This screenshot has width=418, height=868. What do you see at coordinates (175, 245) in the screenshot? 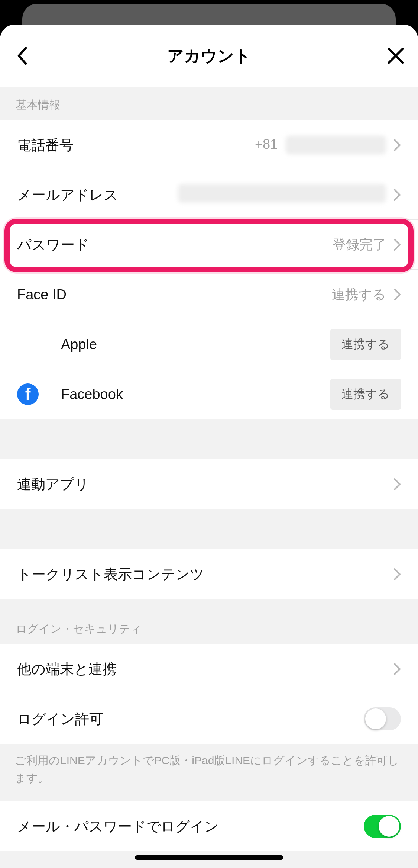
I see `row-label: パスワード` at bounding box center [175, 245].